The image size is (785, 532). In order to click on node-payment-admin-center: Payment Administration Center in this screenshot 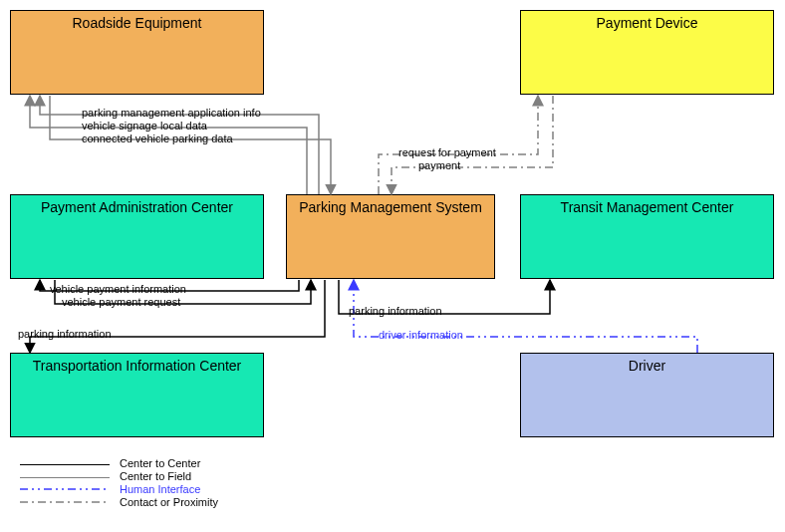, I will do `click(137, 237)`.